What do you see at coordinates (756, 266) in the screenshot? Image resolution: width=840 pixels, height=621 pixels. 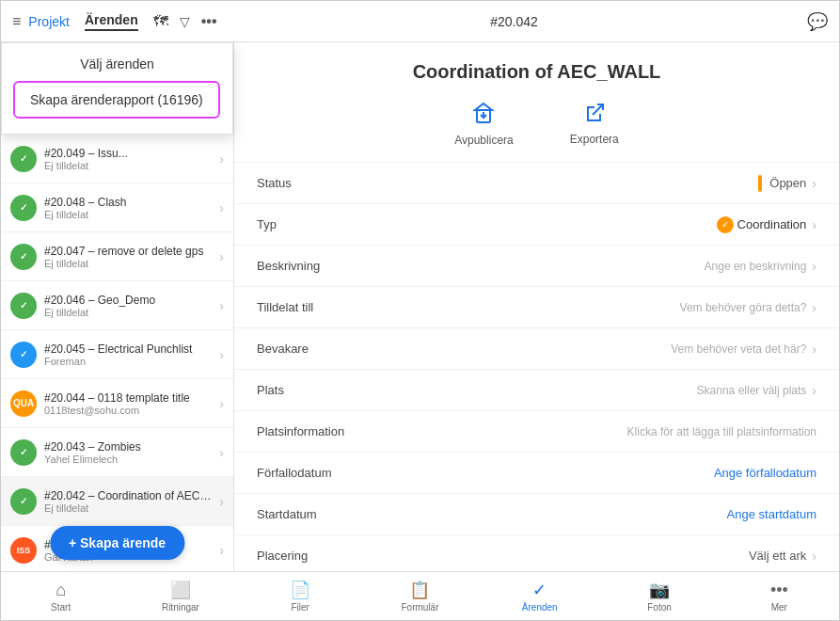 I see `field-placeholder: Ange en beskrivning` at bounding box center [756, 266].